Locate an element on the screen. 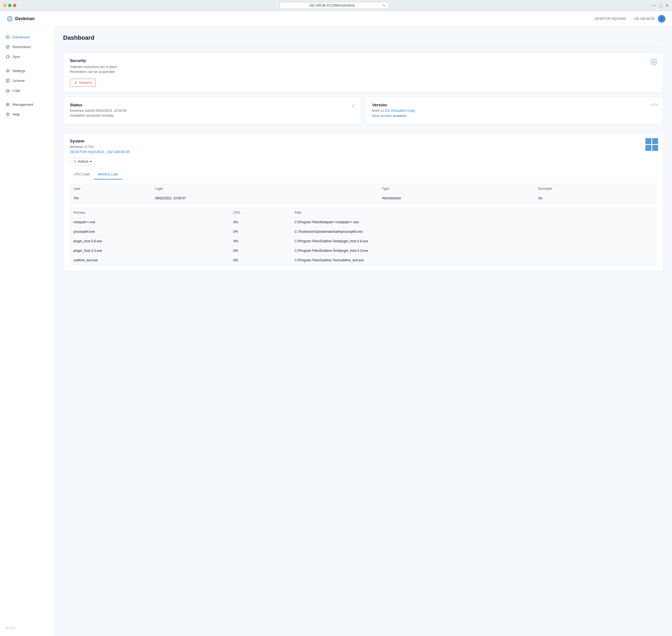  sidebar-item-settings: Settings is located at coordinates (27, 71).